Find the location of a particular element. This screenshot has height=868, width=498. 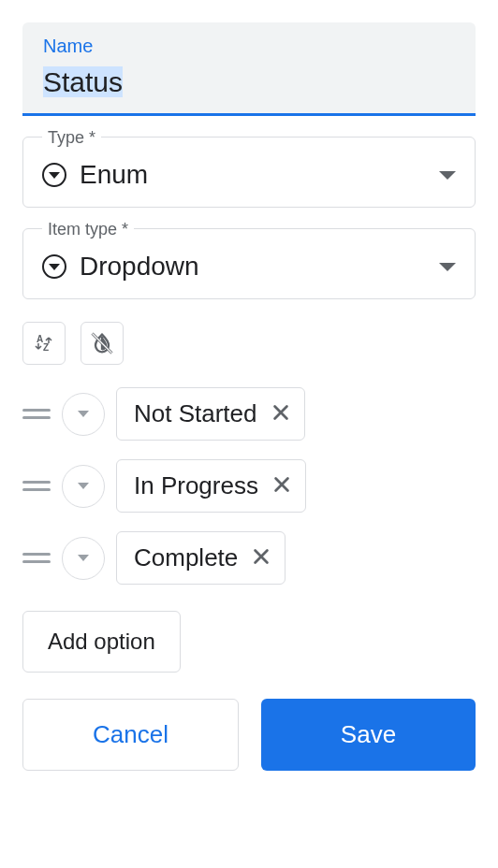

item-type-select: Item type * Dropdown is located at coordinates (249, 264).